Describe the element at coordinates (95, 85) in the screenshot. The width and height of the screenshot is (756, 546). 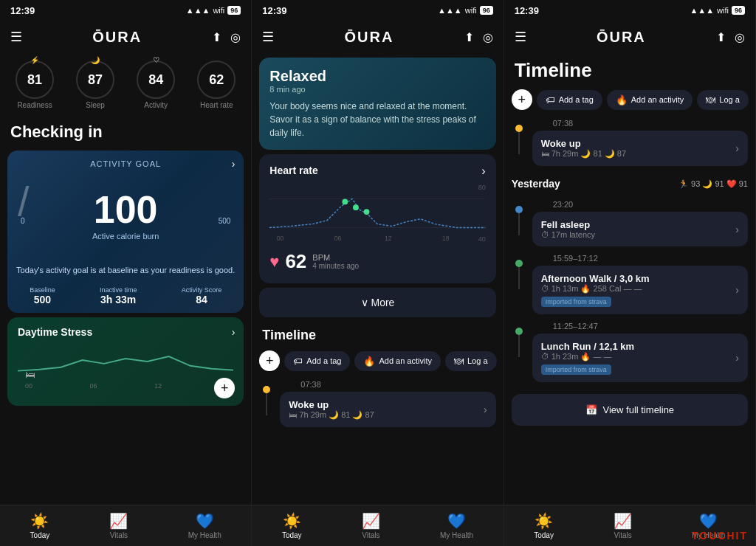
I see `score-sleep: 🌙 87 Sleep` at that location.